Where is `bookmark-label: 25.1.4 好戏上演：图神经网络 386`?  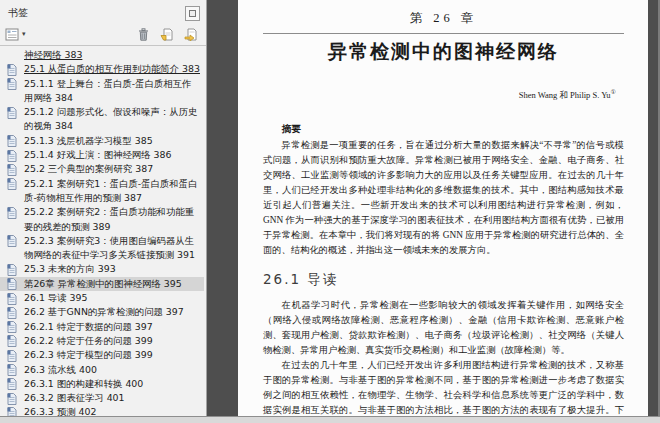 bookmark-label: 25.1.4 好戏上演：图神经网络 386 is located at coordinates (98, 154).